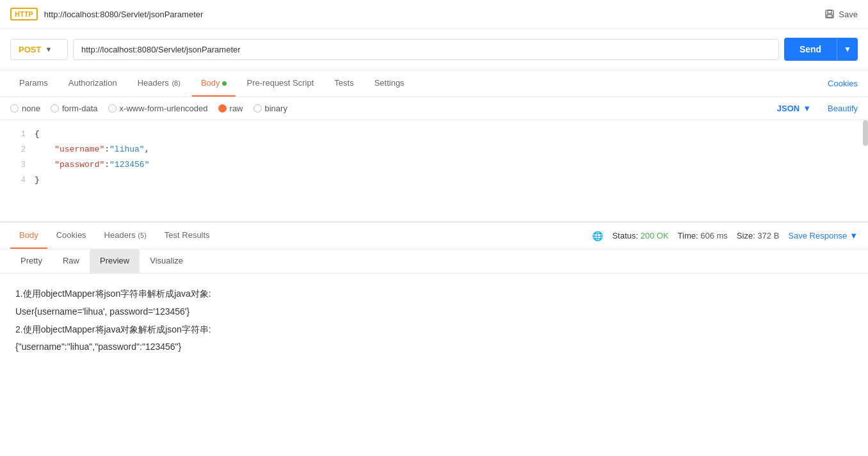  What do you see at coordinates (187, 235) in the screenshot?
I see `resp-tab-test-results: Test Results` at bounding box center [187, 235].